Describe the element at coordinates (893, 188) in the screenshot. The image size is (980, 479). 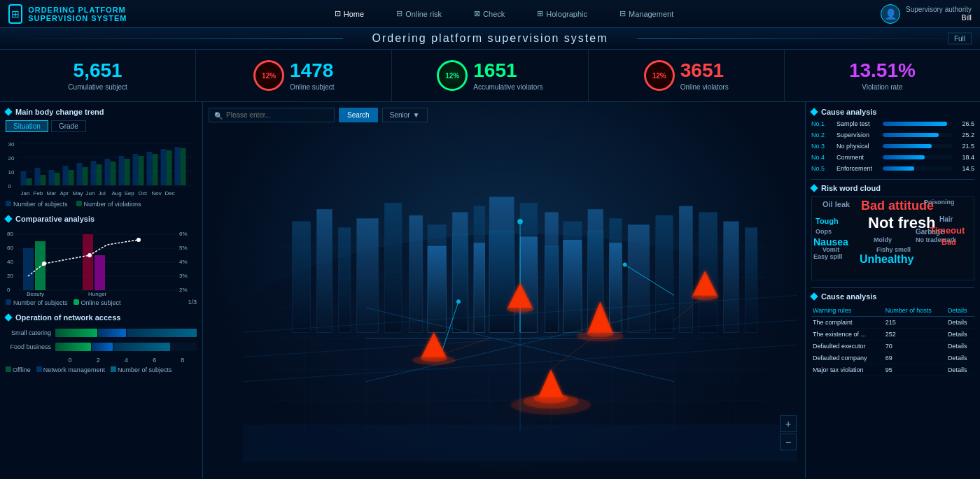
I see `word-cloud-title: Risk word cloud` at that location.